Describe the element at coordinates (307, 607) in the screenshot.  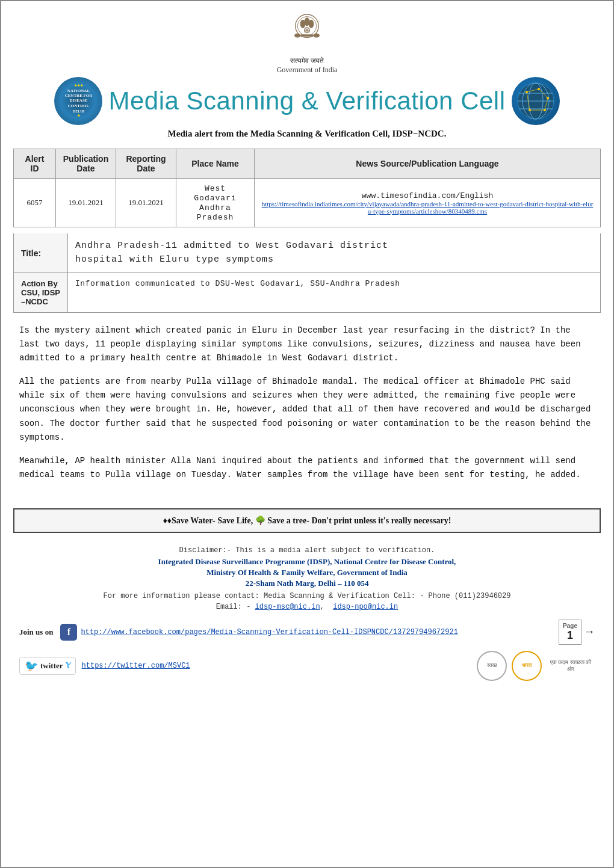
I see `disclaimer-line6: Email: - idsp-msc@nic.in, idsp-npo@nic.i…` at that location.